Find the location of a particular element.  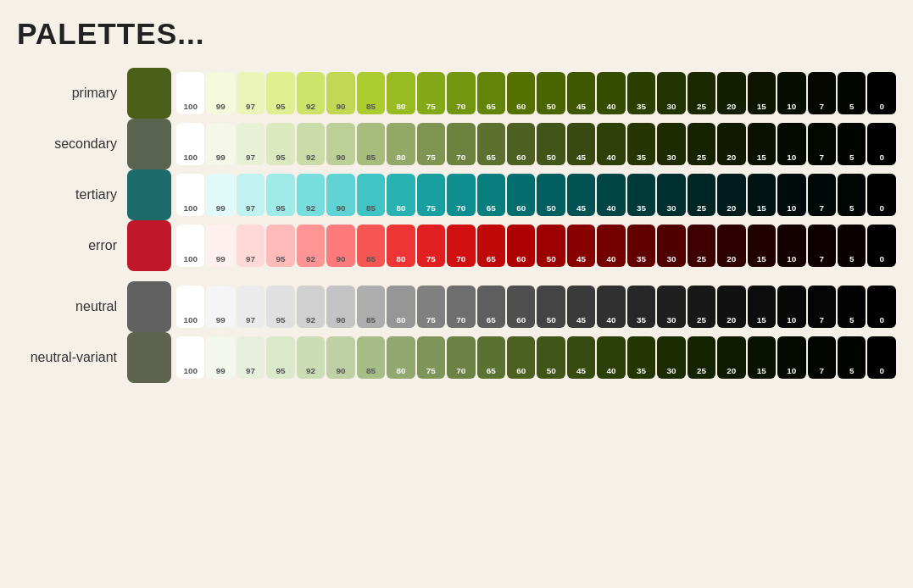

swatch-error-90: 90 is located at coordinates (341, 246).